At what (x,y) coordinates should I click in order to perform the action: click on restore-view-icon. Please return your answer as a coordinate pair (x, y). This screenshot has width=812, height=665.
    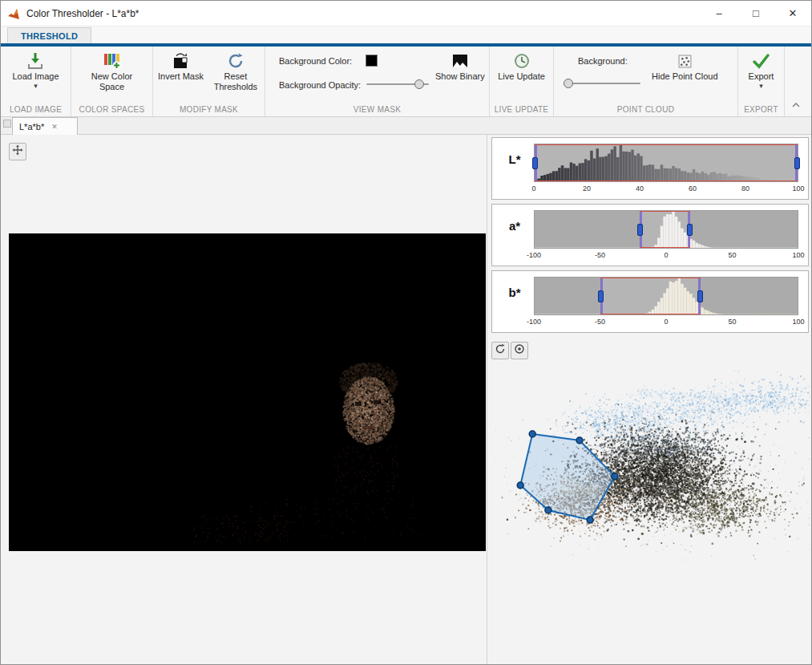
    Looking at the image, I should click on (519, 351).